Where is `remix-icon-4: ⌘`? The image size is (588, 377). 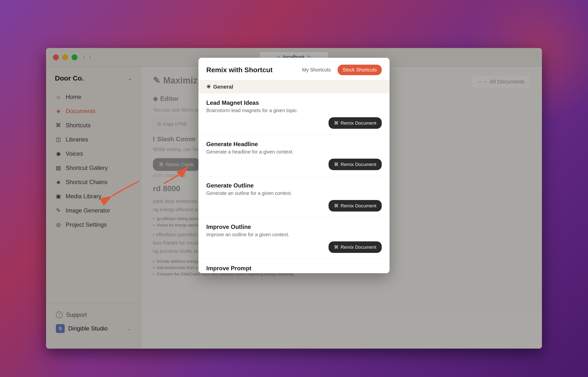 remix-icon-4: ⌘ is located at coordinates (336, 247).